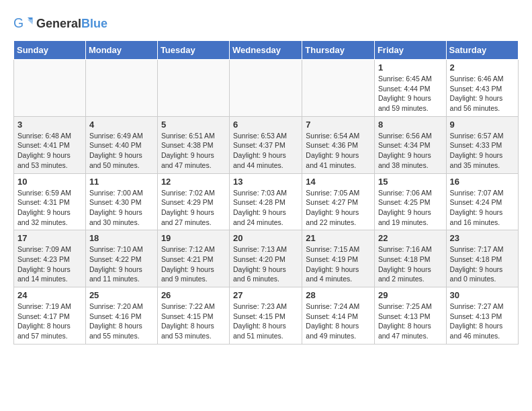 The height and width of the screenshot is (411, 532). I want to click on calendar-cell: 25Sunrise: 7:20 AM Sunset: 4:16 PM Dayli…, so click(121, 316).